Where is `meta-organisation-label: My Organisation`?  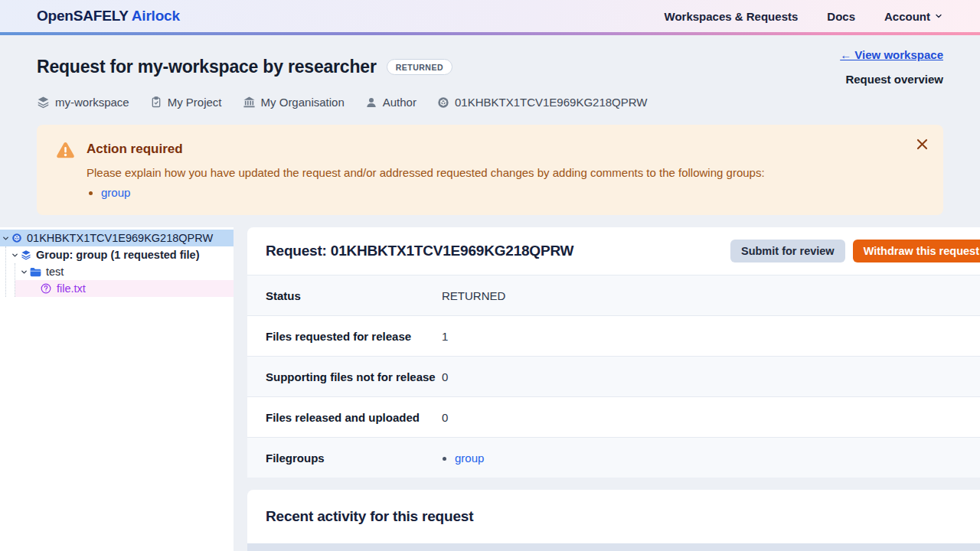 meta-organisation-label: My Organisation is located at coordinates (303, 103).